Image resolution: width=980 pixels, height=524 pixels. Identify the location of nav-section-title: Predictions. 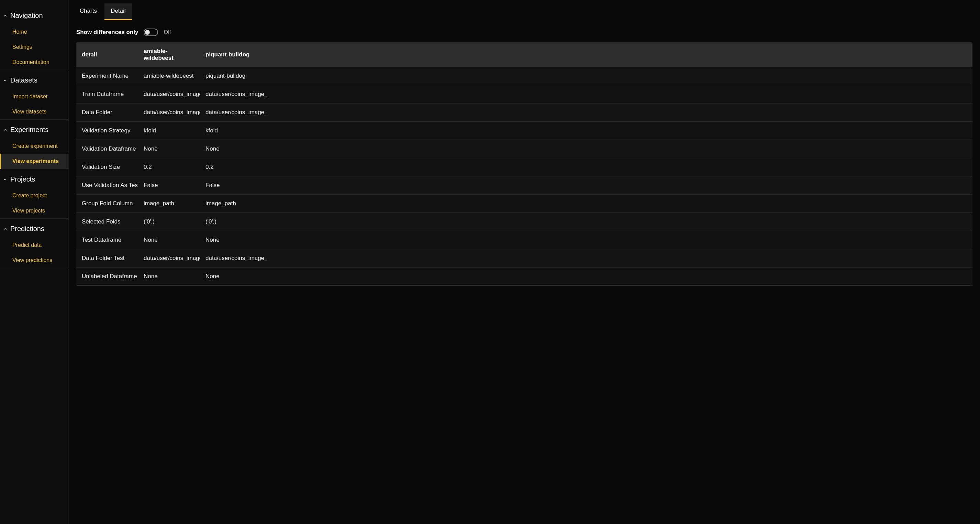
(27, 229).